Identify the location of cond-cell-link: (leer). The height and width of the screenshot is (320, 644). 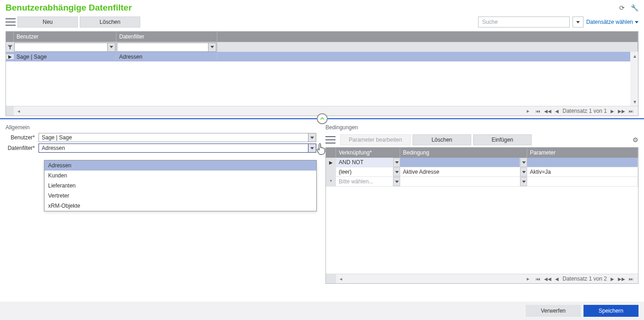
(365, 172).